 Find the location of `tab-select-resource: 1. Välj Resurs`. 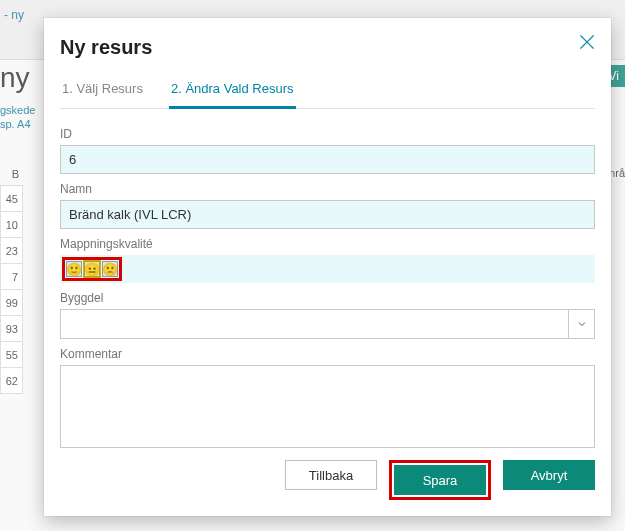

tab-select-resource: 1. Välj Resurs is located at coordinates (102, 92).